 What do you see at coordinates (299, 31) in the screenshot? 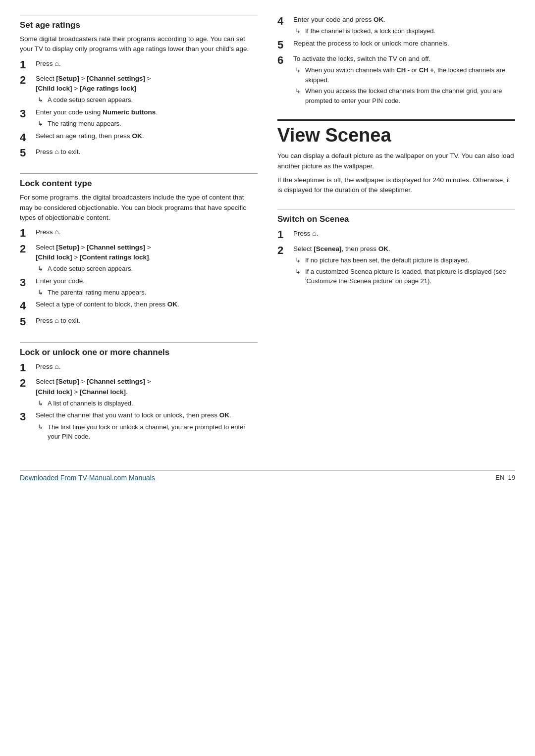
I see `arrow-icon-cont-4a: ↳` at bounding box center [299, 31].